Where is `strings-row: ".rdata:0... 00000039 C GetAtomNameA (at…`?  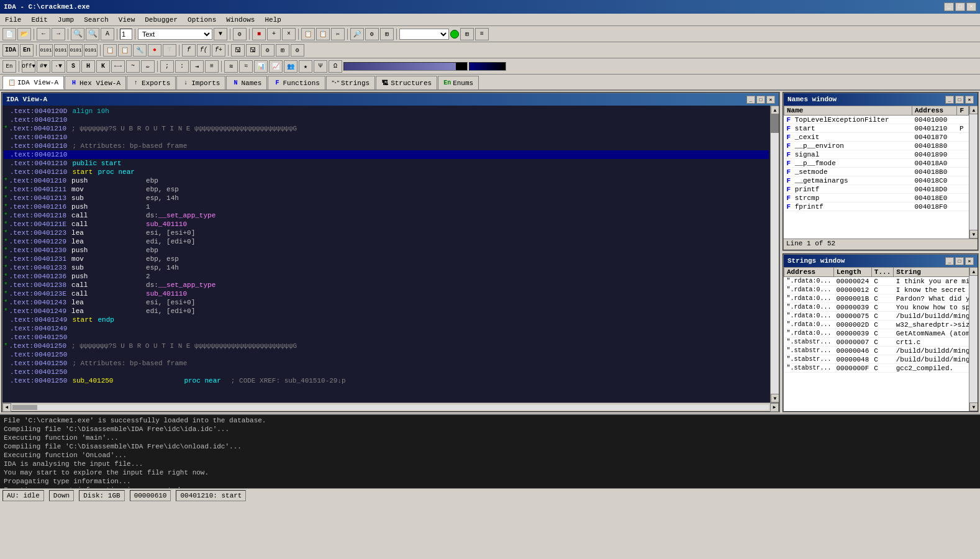
strings-row: ".rdata:0... 00000039 C GetAtomNameA (at… is located at coordinates (877, 334).